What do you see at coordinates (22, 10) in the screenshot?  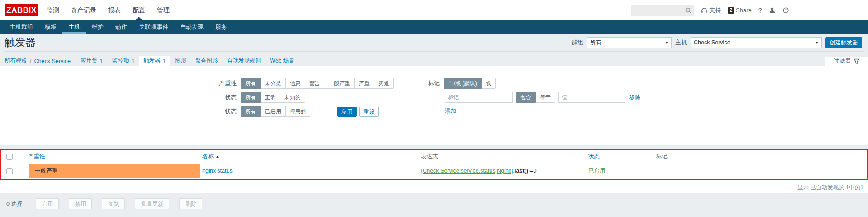 I see `zabbix-logo: ZABBIX` at bounding box center [22, 10].